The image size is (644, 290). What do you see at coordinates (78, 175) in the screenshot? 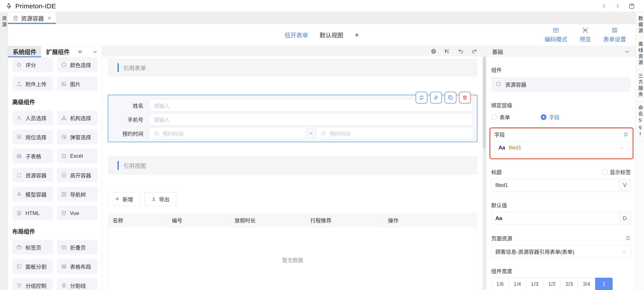
I see `component-item: 高开容器` at bounding box center [78, 175].